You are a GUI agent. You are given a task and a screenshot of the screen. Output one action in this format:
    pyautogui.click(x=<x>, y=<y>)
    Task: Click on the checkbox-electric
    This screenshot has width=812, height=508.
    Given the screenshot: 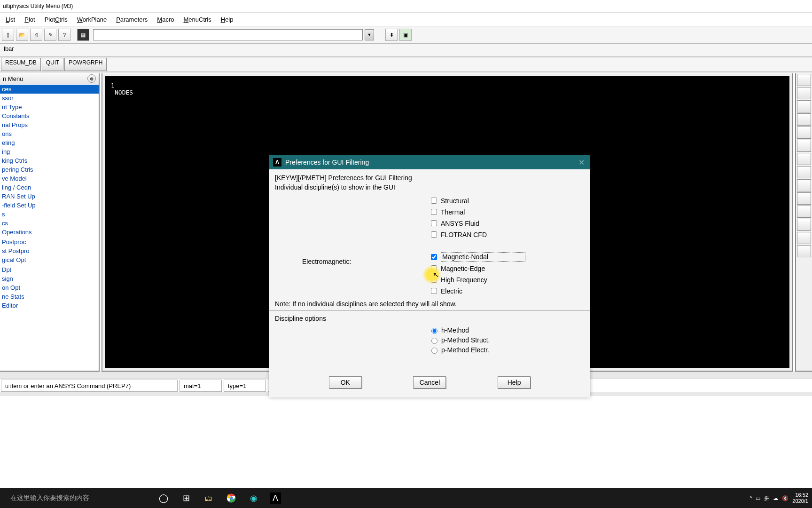 What is the action you would take?
    pyautogui.click(x=434, y=291)
    